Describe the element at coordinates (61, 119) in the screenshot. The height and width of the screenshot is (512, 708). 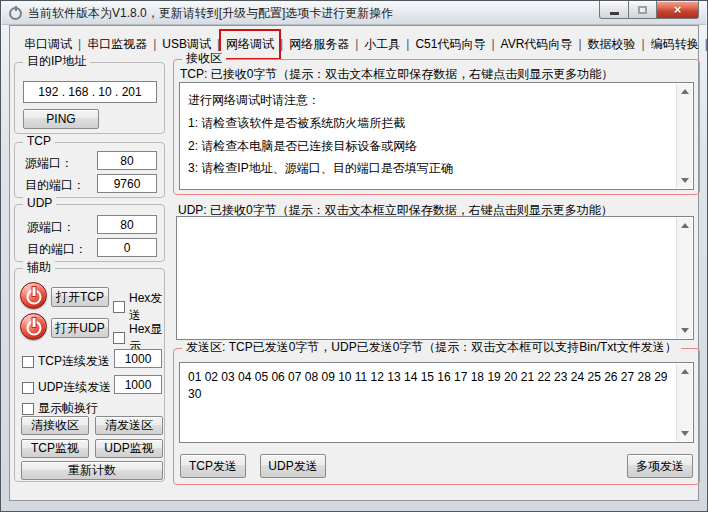
I see `ping-button: PING` at that location.